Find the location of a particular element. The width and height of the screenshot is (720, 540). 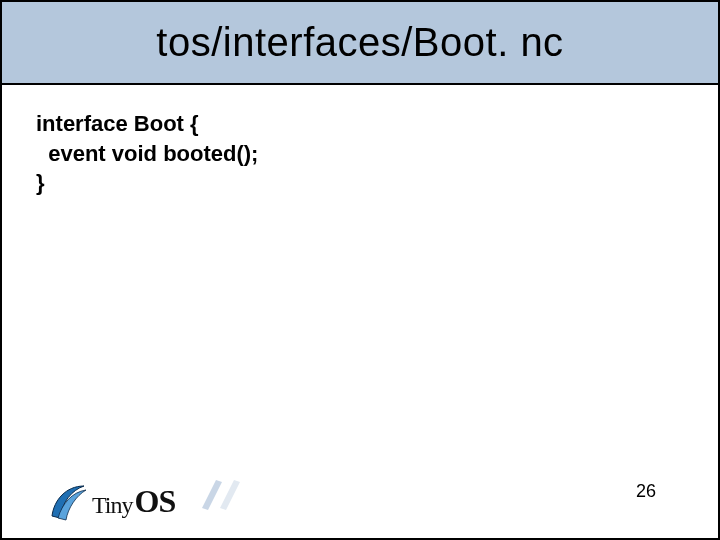

slide-footer: Tiny OS 26 is located at coordinates (360, 496).